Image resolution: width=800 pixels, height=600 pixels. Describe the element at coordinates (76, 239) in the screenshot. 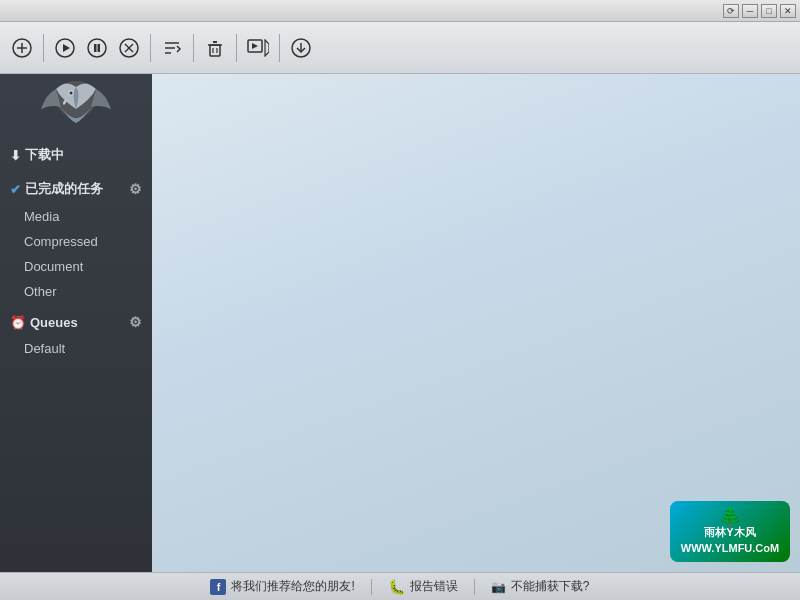

I see `completed-section: ✔ 已完成的任务 ⚙ Media Compressed Document Oth…` at that location.